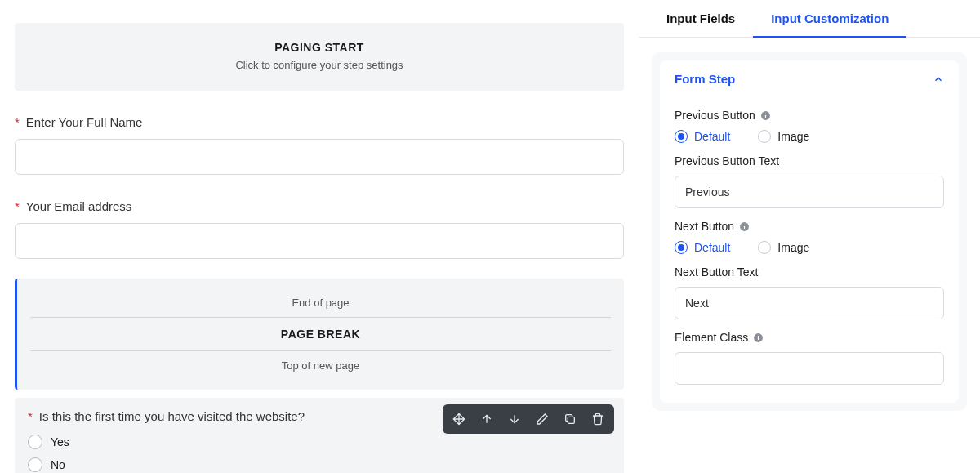 Image resolution: width=980 pixels, height=473 pixels. Describe the element at coordinates (702, 248) in the screenshot. I see `next-type-default: Default` at that location.